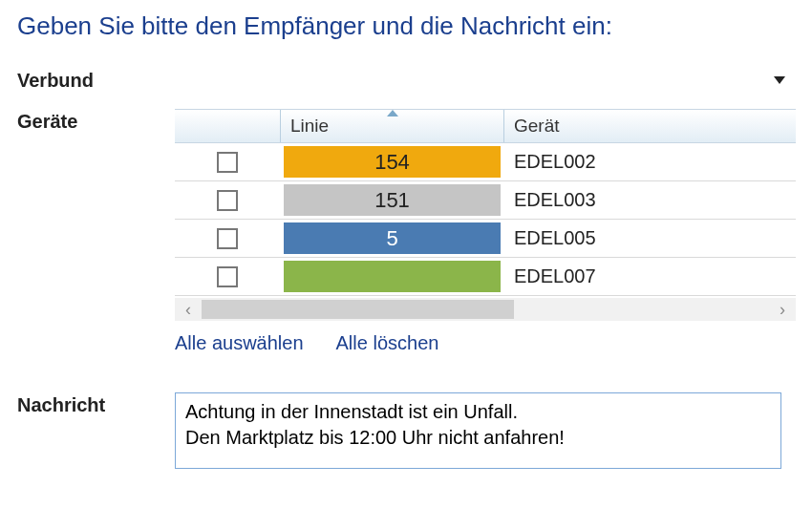  I want to click on linie-chip: 151, so click(392, 201).